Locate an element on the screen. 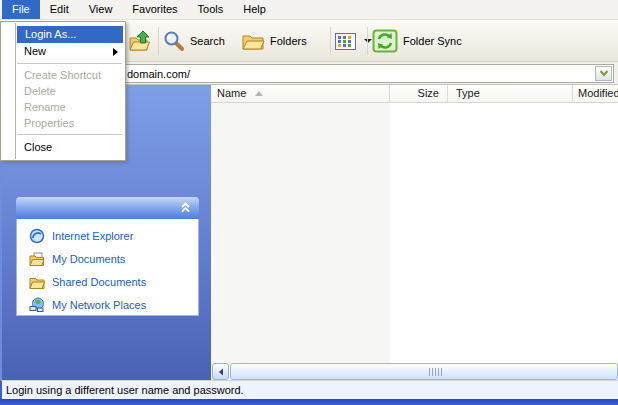 Image resolution: width=618 pixels, height=405 pixels. menu-item-new-label: New is located at coordinates (35, 51).